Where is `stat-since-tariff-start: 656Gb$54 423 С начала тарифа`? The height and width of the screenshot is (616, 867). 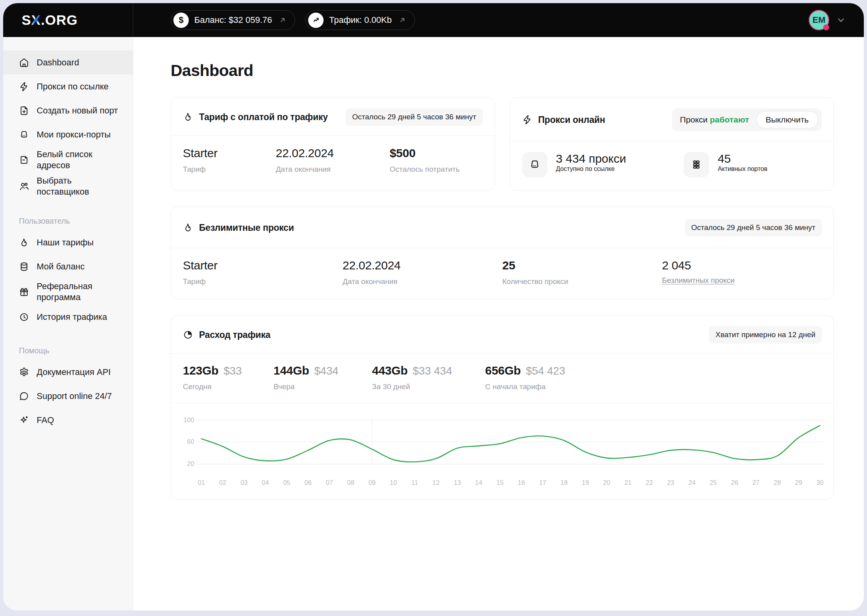
stat-since-tariff-start: 656Gb$54 423 С начала тарифа is located at coordinates (525, 377).